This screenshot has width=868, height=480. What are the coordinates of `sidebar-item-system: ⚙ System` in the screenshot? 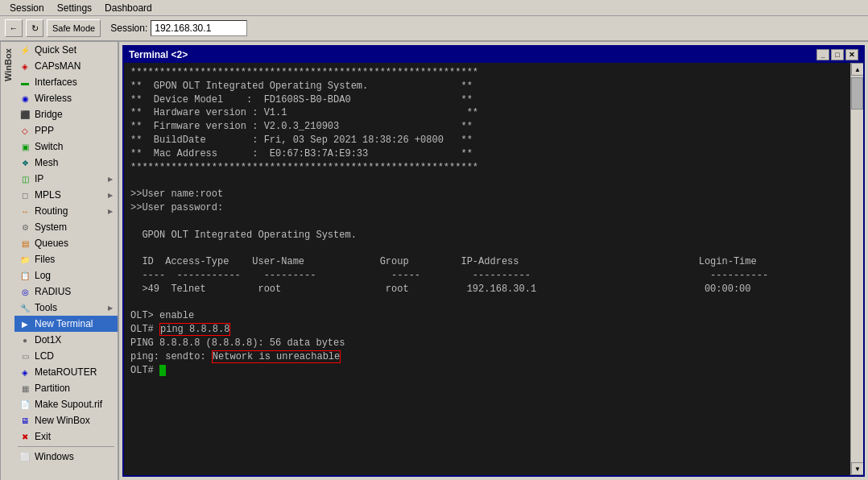 It's located at (66, 227).